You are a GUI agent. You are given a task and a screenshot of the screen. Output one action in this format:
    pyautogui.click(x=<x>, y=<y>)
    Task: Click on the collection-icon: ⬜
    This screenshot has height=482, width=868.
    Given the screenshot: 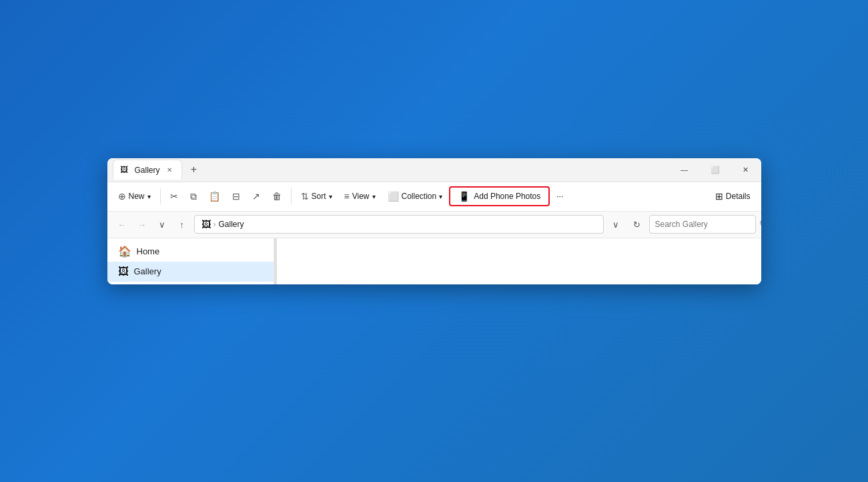 What is the action you would take?
    pyautogui.click(x=394, y=196)
    